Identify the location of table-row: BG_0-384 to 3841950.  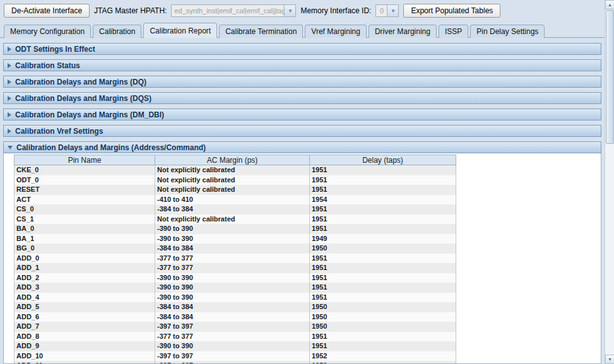
(235, 249).